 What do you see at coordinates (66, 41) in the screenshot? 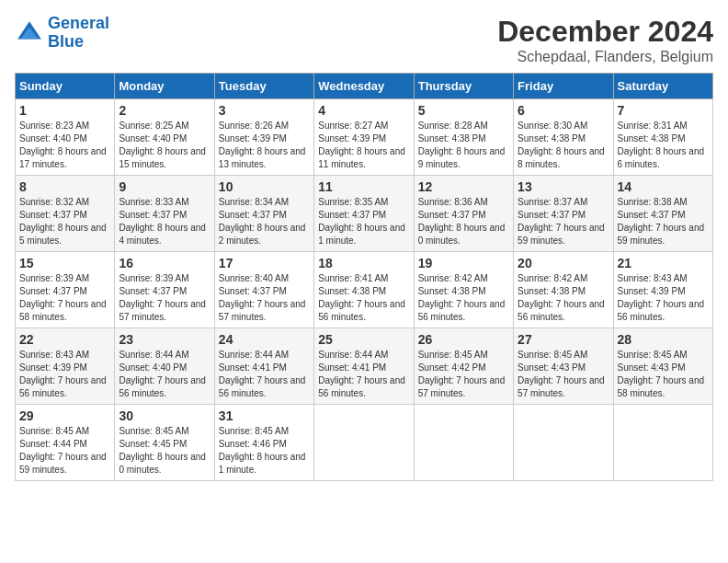
I see `logo-line2: Blue` at bounding box center [66, 41].